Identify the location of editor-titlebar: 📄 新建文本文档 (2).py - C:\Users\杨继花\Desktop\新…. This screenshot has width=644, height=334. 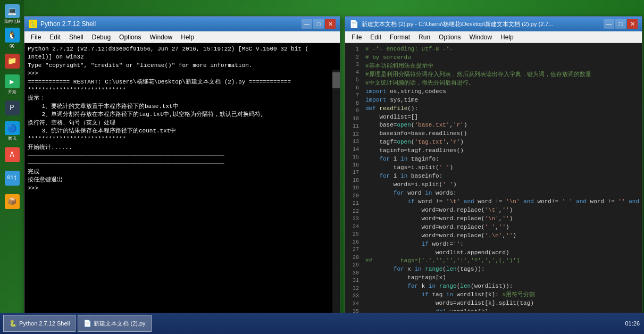
(494, 24).